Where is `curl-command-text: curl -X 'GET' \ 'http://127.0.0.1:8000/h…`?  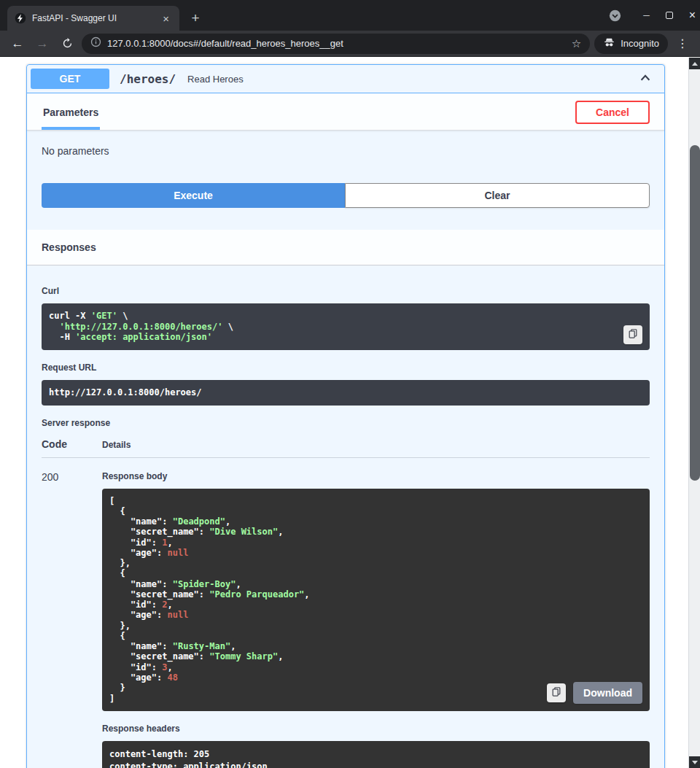 curl-command-text: curl -X 'GET' \ 'http://127.0.0.1:8000/h… is located at coordinates (346, 327).